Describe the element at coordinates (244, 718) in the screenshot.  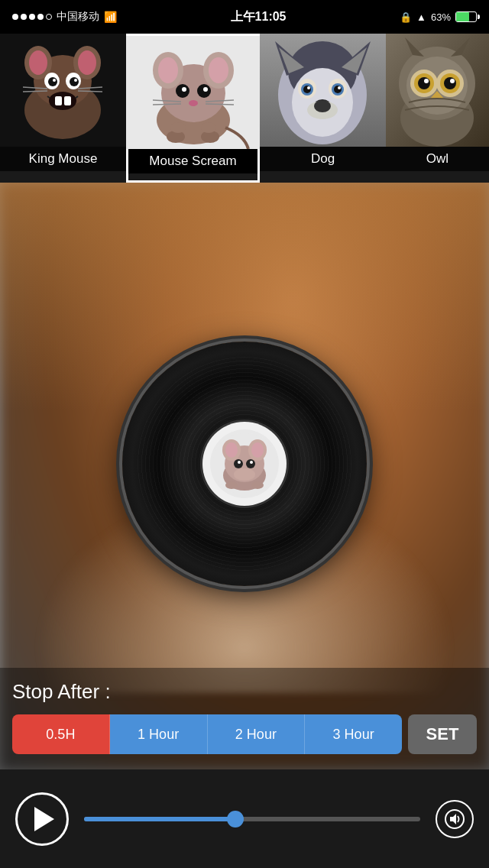
I see `stop-after-section: Stop After : 0.5H 1 Hour 2 Hour 3 Hour S…` at that location.